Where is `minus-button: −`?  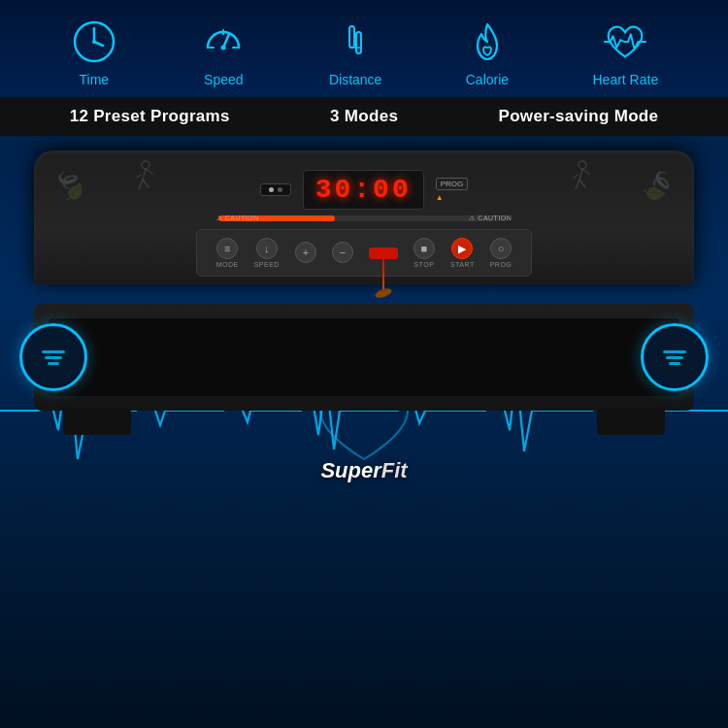
minus-button: − is located at coordinates (343, 253).